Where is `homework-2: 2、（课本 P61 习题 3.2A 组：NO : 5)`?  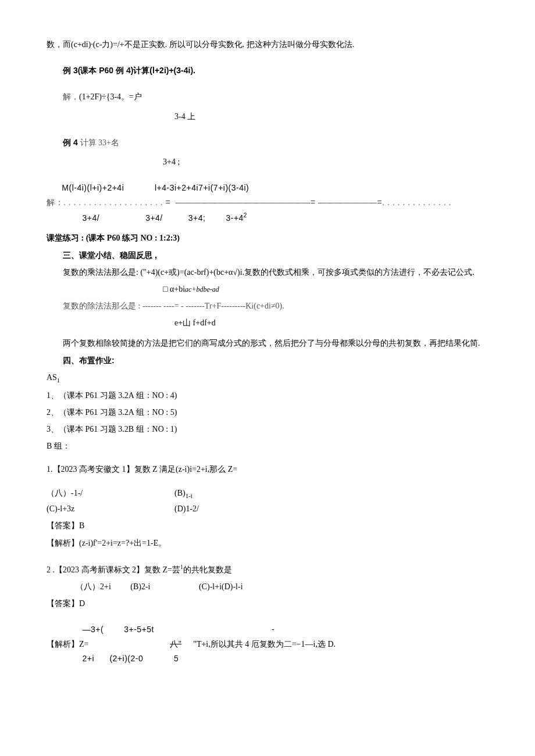
homework-2: 2、（课本 P61 习题 3.2A 组：NO : 5) is located at coordinates (268, 413).